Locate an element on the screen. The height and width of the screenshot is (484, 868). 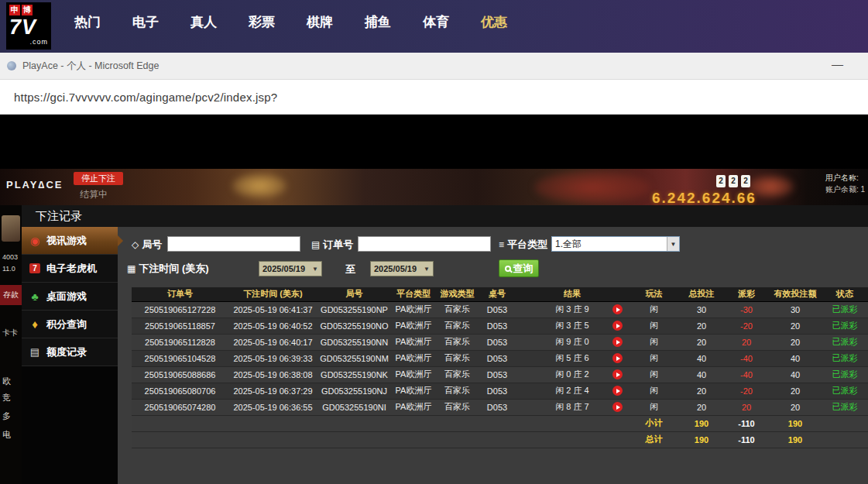
date-from-picker: 2025/05/19 ▼ is located at coordinates (290, 269).